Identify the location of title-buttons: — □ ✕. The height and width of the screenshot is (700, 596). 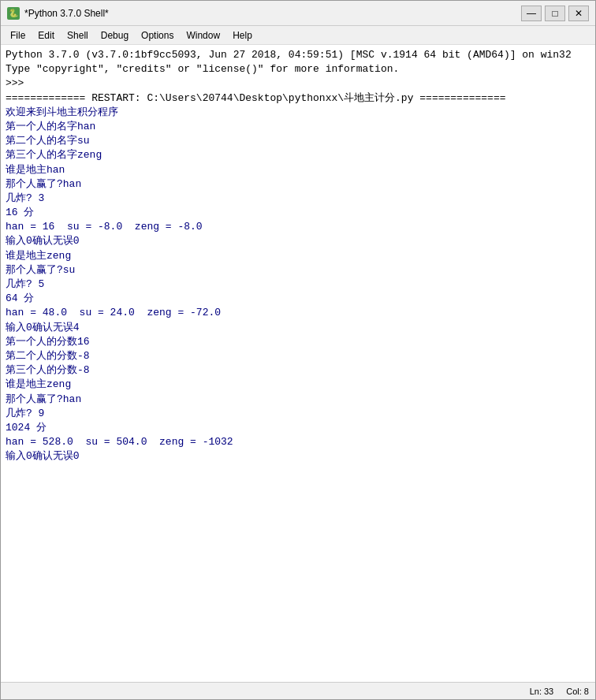
(555, 13).